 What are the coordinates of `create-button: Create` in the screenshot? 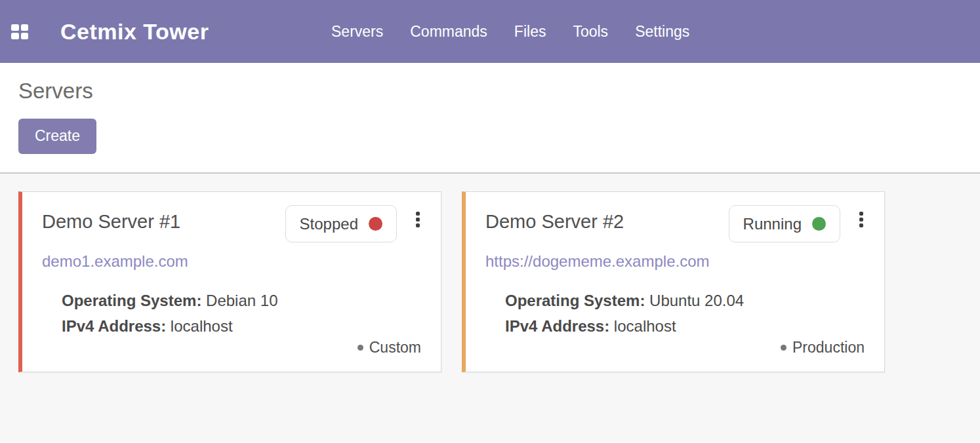 It's located at (58, 136).